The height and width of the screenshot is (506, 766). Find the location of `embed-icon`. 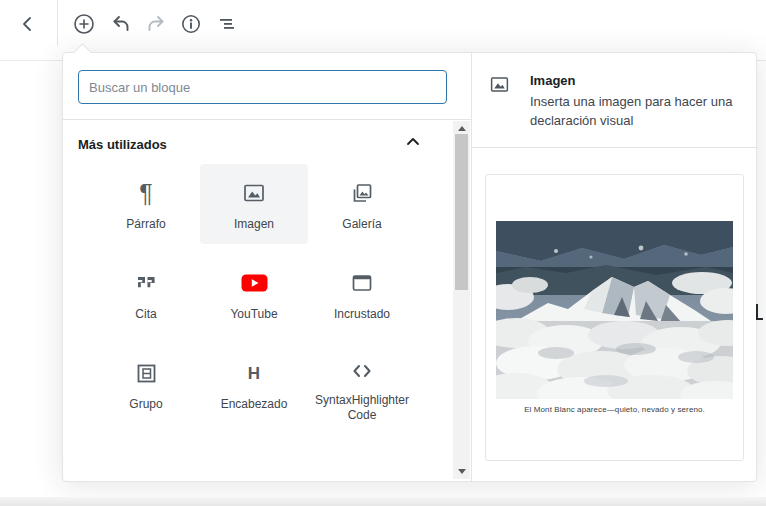

embed-icon is located at coordinates (362, 283).